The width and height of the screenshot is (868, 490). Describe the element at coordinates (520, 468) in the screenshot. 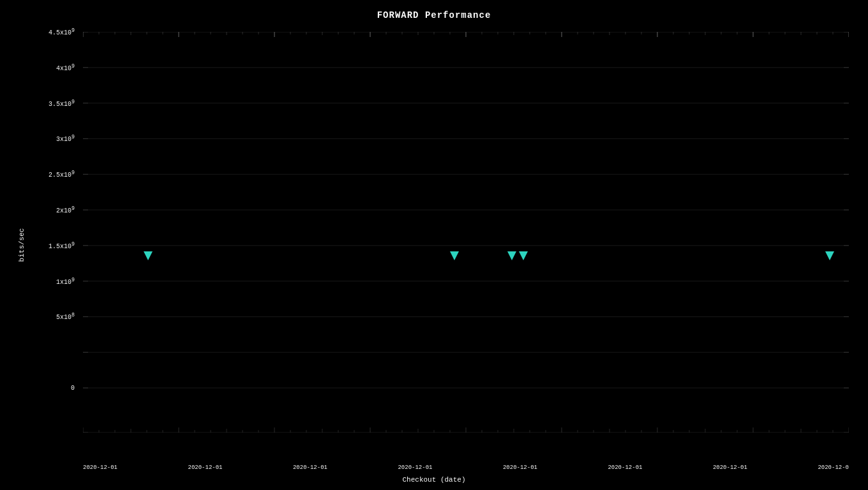

I see `x-label-5: 2020-12-01` at that location.